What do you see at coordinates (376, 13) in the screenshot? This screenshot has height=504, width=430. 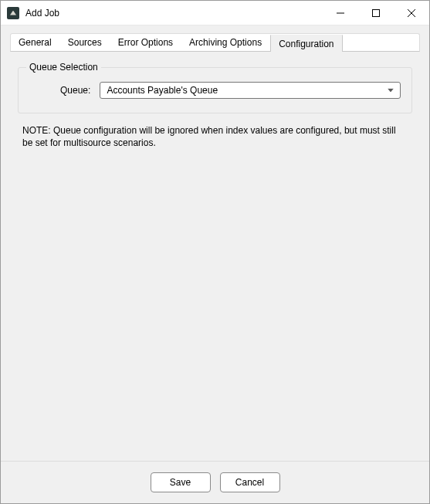 I see `maximize-icon` at bounding box center [376, 13].